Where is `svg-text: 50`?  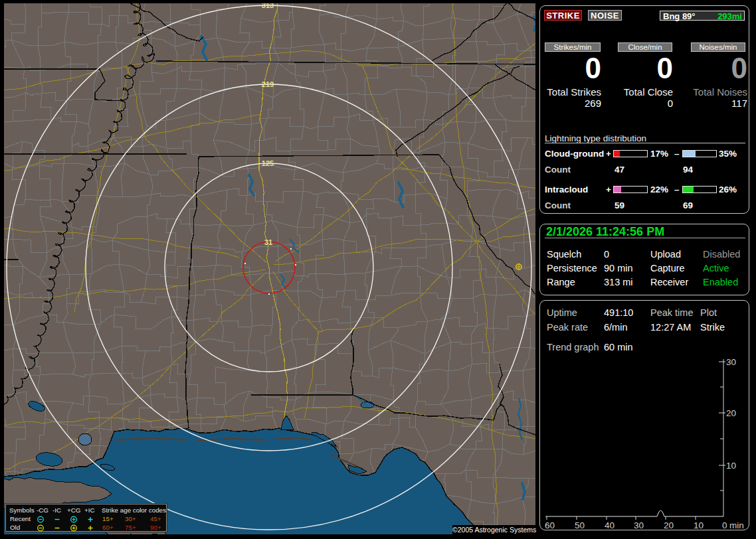 svg-text: 50 is located at coordinates (579, 526).